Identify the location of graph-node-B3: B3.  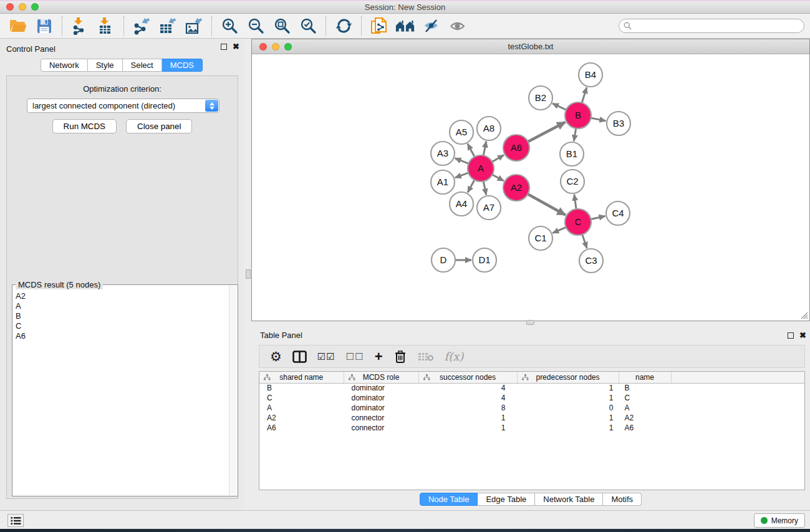
(619, 123).